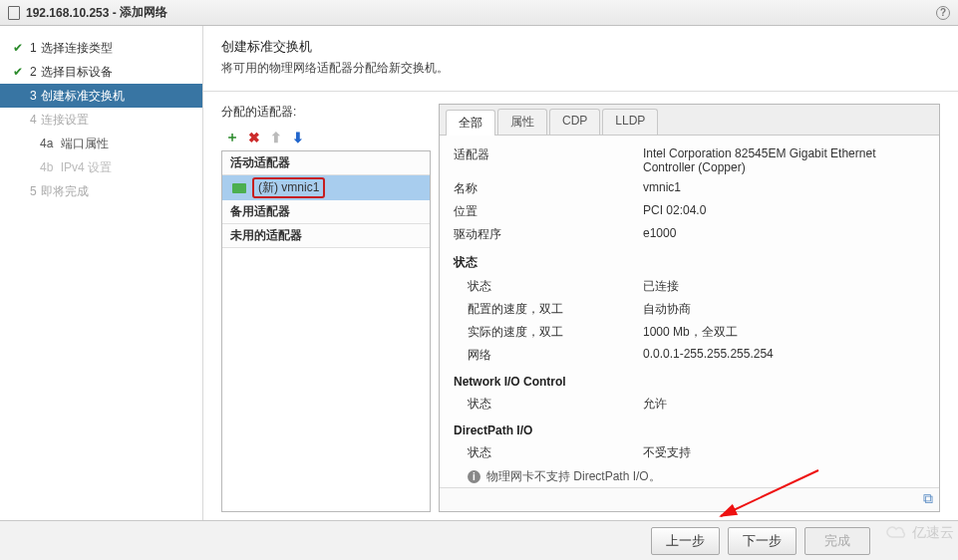 The width and height of the screenshot is (958, 560). I want to click on info-icon: i, so click(475, 476).